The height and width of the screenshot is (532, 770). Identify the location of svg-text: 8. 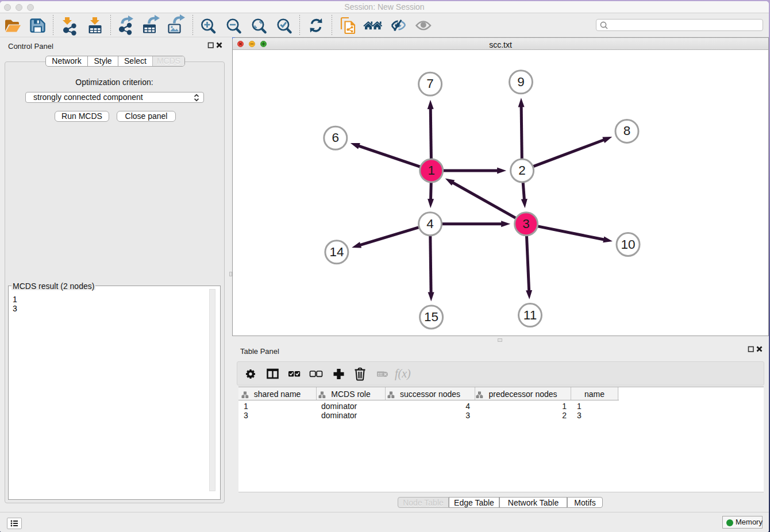
(627, 131).